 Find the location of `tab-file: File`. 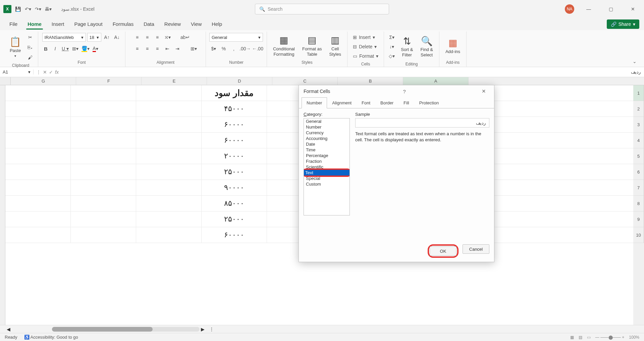

tab-file: File is located at coordinates (13, 24).